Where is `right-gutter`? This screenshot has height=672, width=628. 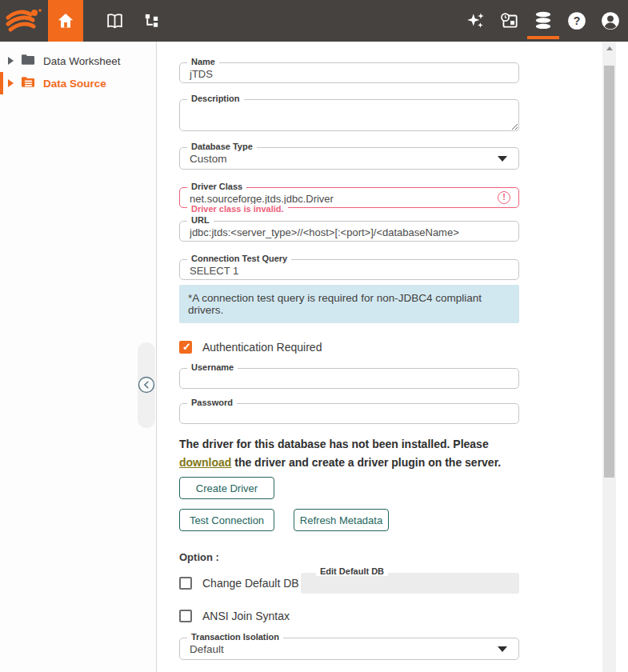 right-gutter is located at coordinates (622, 357).